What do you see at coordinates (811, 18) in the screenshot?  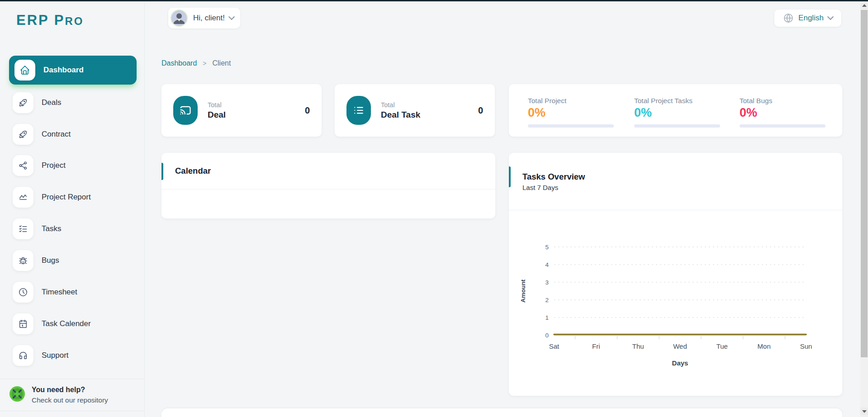 I see `language-label: English` at bounding box center [811, 18].